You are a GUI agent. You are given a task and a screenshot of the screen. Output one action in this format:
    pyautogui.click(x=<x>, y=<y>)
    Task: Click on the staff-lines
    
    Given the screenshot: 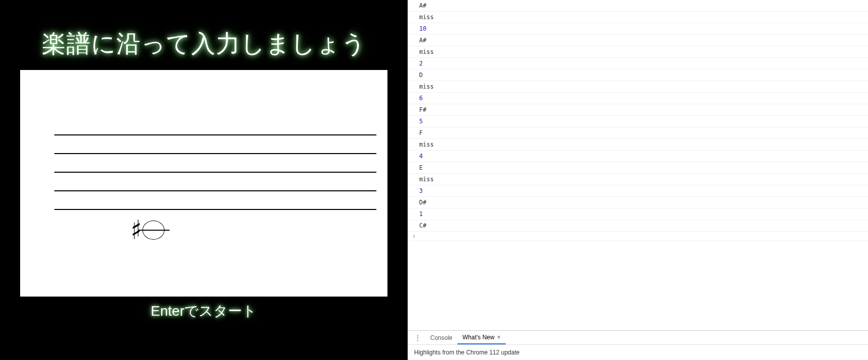 What is the action you would take?
    pyautogui.click(x=215, y=181)
    